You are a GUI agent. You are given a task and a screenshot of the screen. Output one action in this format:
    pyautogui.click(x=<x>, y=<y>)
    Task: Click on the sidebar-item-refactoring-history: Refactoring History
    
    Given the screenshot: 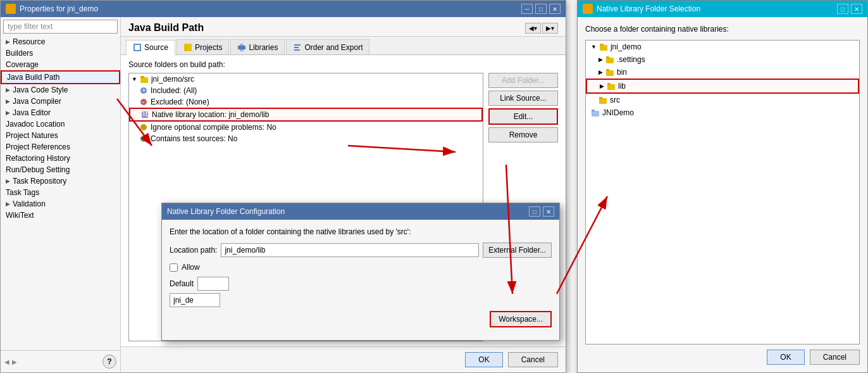 What is the action you would take?
    pyautogui.click(x=61, y=158)
    